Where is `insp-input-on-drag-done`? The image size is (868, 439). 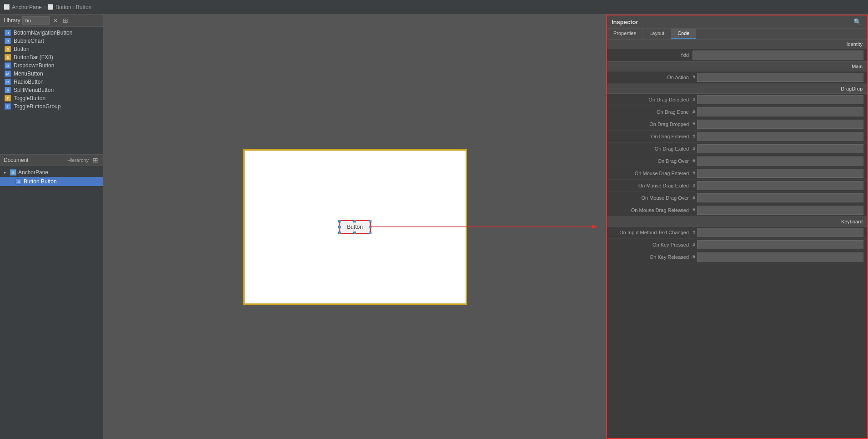
insp-input-on-drag-done is located at coordinates (780, 112).